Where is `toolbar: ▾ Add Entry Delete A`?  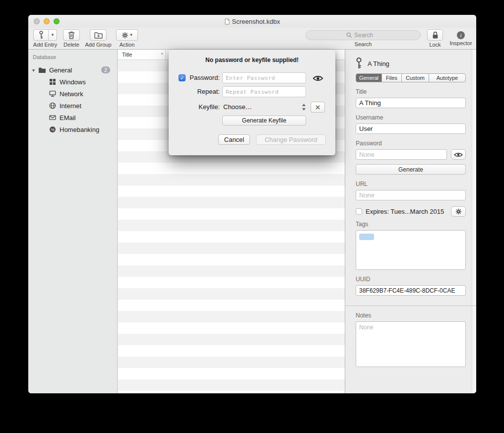
toolbar: ▾ Add Entry Delete A is located at coordinates (252, 39).